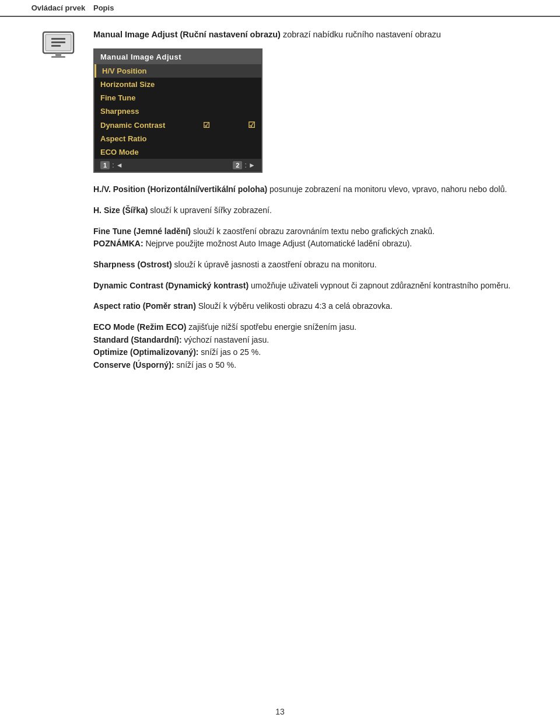  Describe the element at coordinates (315, 286) in the screenshot. I see `description-para-dynamic-contrast: Dynamic Contrast (Dynamický kontrast) um…` at that location.